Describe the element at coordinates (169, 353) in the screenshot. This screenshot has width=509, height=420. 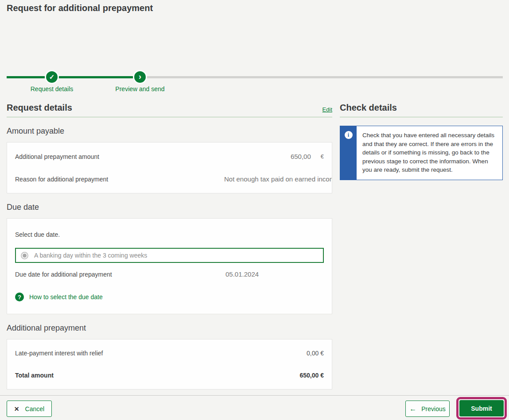
I see `late-payment-interest-row: Late-payment interest with relief 0,00 €` at that location.